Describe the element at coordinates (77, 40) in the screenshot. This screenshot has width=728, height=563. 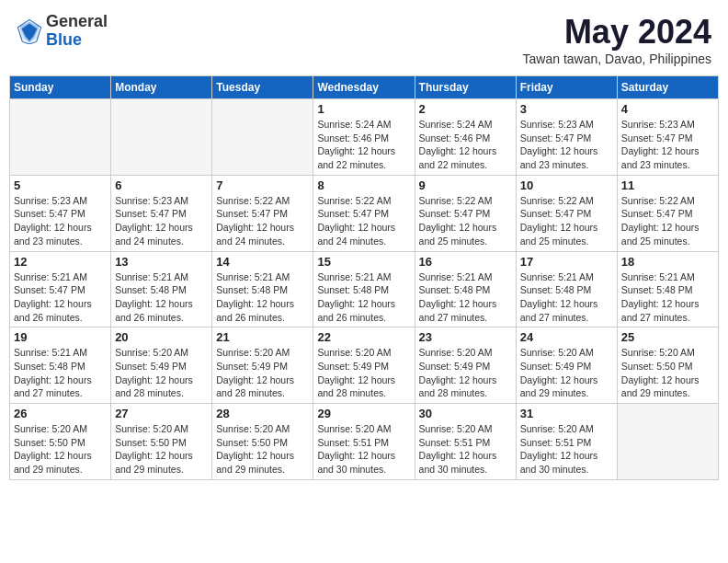
I see `logo-blue-text: Blue` at that location.